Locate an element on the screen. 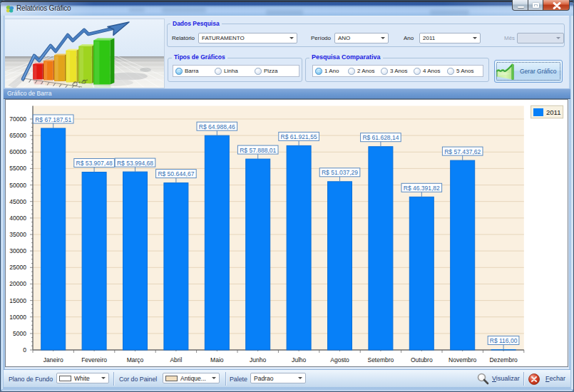 The image size is (574, 392). svg-text: R$ 51.037,29 is located at coordinates (339, 172).